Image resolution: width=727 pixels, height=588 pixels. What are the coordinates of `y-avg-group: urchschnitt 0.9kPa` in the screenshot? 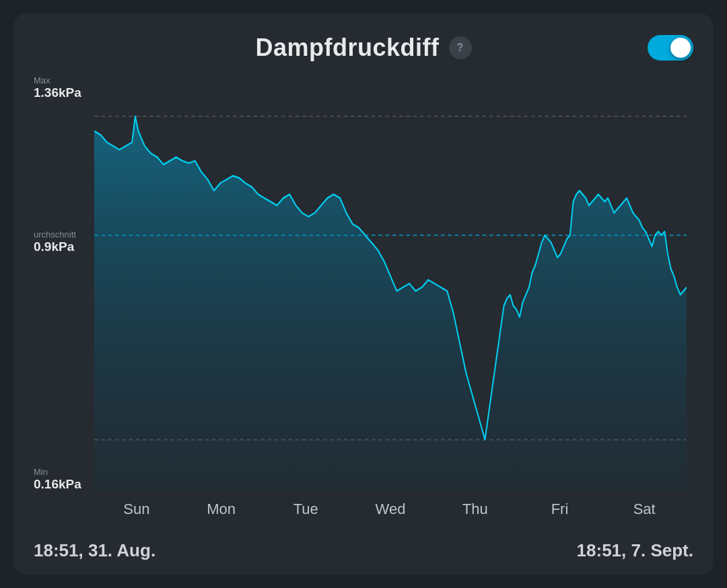 It's located at (55, 242).